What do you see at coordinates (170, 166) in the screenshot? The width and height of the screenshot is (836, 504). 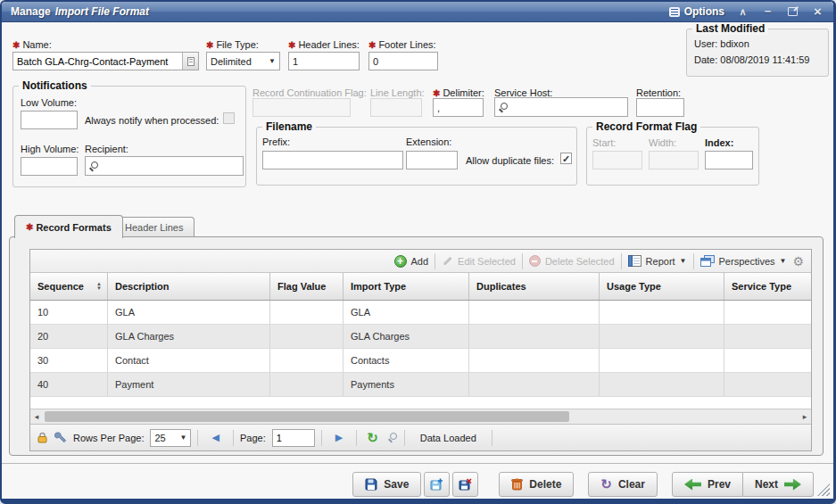 I see `recipient-input` at bounding box center [170, 166].